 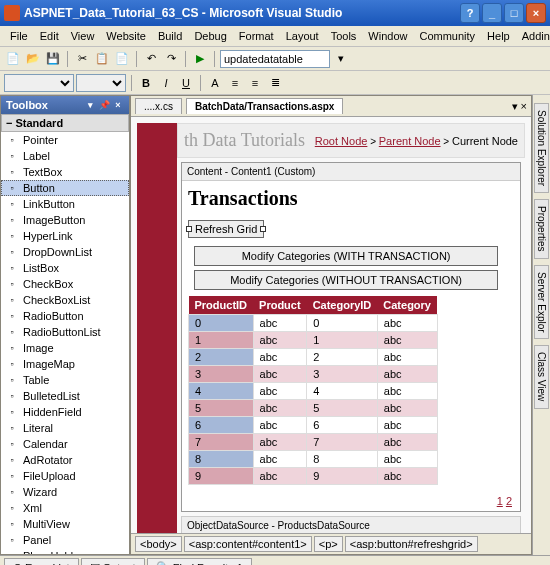 What do you see at coordinates (65, 332) in the screenshot?
I see `toolbox-item-radiobuttonlist: ▫RadioButtonList` at bounding box center [65, 332].